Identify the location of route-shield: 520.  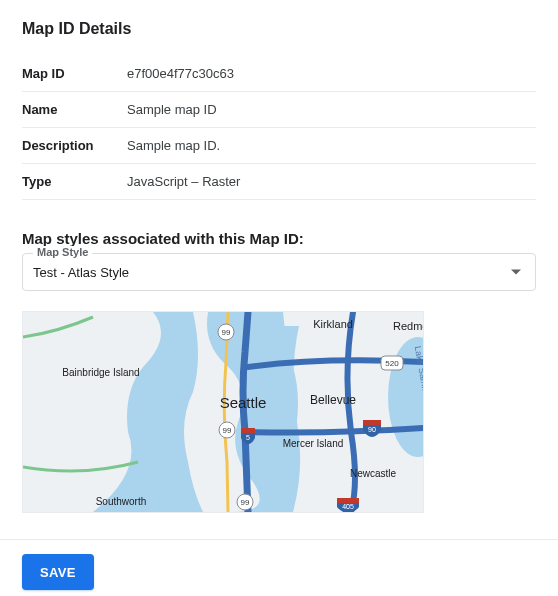
(392, 364).